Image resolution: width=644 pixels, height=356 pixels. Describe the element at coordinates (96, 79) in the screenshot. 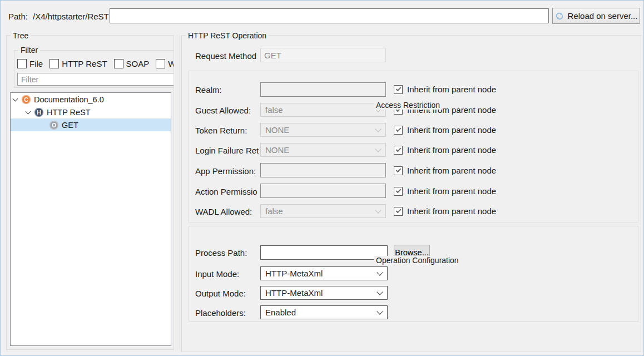

I see `filter-input` at that location.